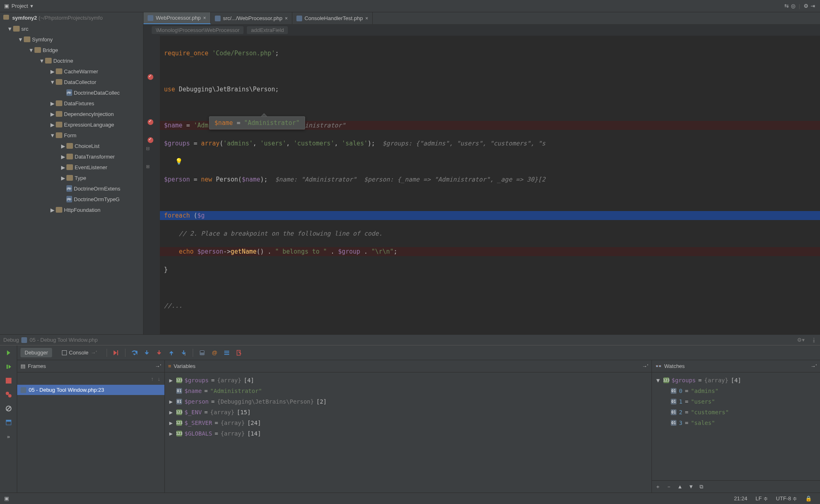 This screenshot has height=504, width=820. Describe the element at coordinates (736, 412) in the screenshot. I see `watch-item-row: 01 2 = "customers"` at that location.